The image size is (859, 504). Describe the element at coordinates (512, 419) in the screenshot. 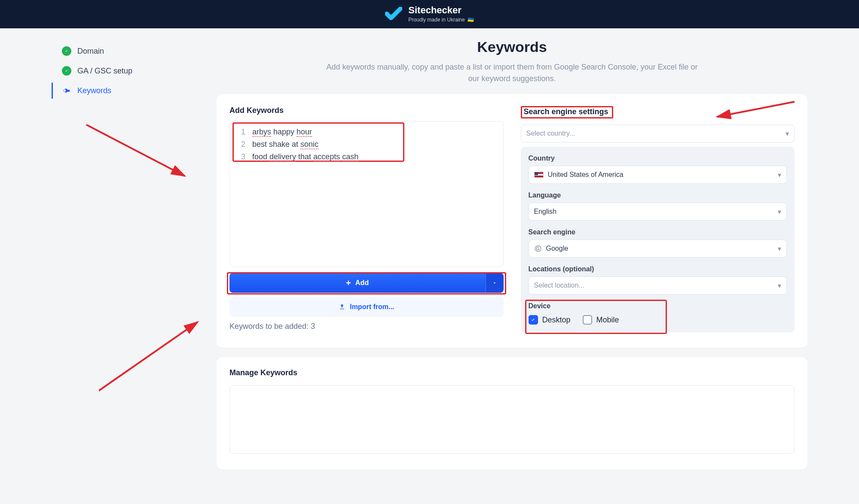

I see `manage-keywords-empty` at that location.